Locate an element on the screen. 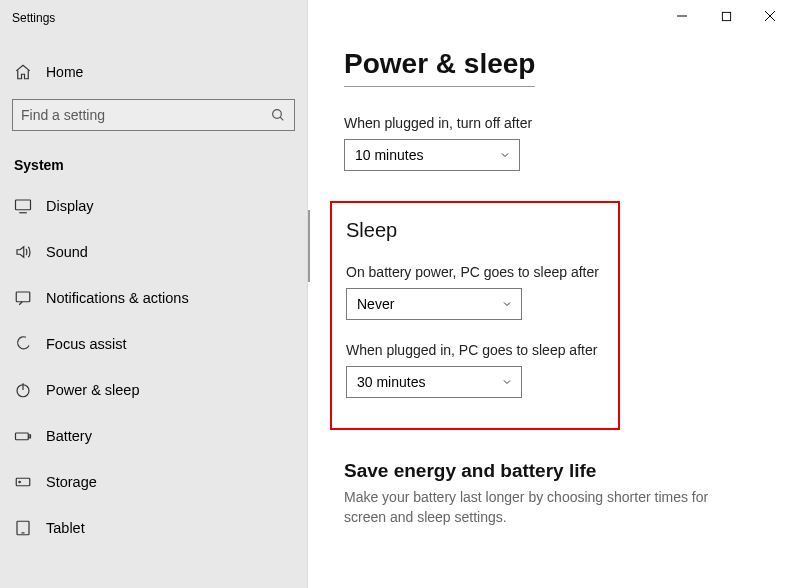 The image size is (788, 588). window-controls is located at coordinates (726, 16).